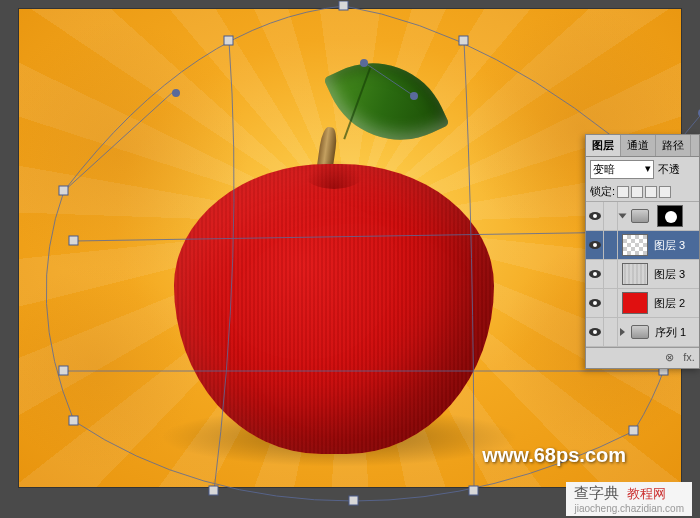 The image size is (700, 518). Describe the element at coordinates (629, 508) in the screenshot. I see `credit-url: jiaocheng.chazidian.com` at that location.